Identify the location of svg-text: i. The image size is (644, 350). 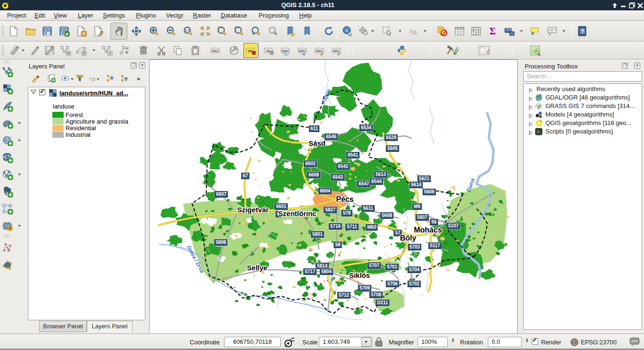
(346, 30).